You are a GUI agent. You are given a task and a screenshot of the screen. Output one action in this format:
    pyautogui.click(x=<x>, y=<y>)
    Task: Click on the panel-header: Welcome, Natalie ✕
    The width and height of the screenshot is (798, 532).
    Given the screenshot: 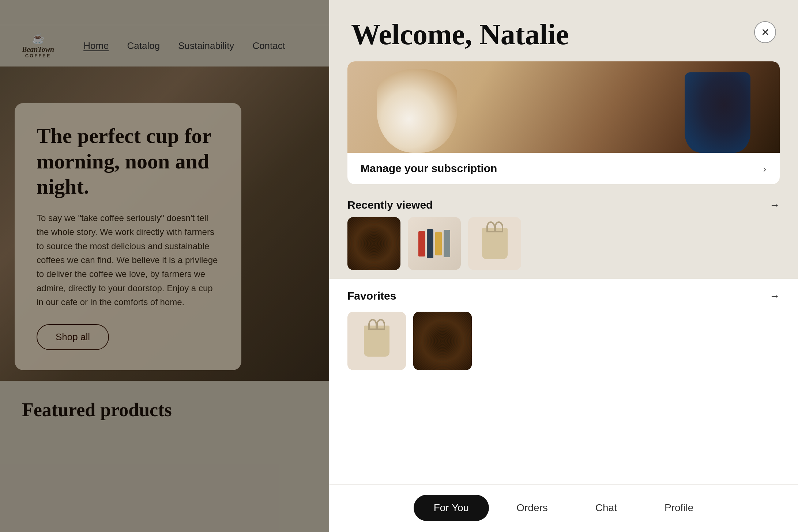 What is the action you would take?
    pyautogui.click(x=564, y=31)
    